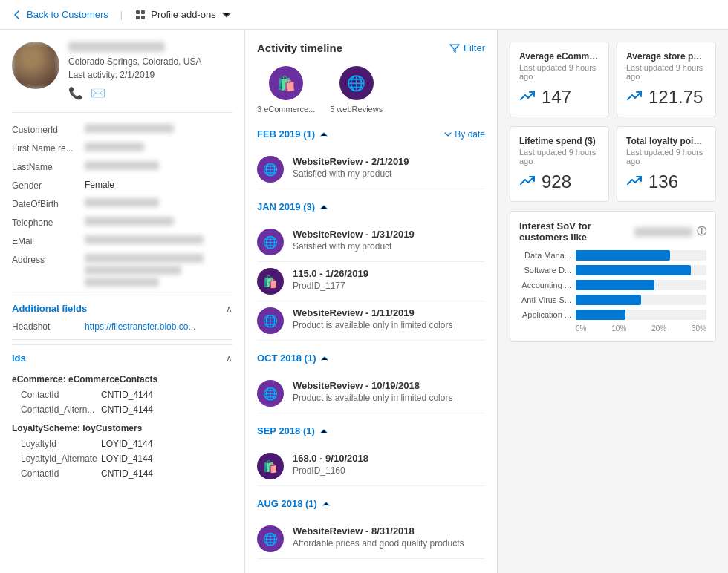  I want to click on additional-fields-chevron: ∧, so click(229, 309).